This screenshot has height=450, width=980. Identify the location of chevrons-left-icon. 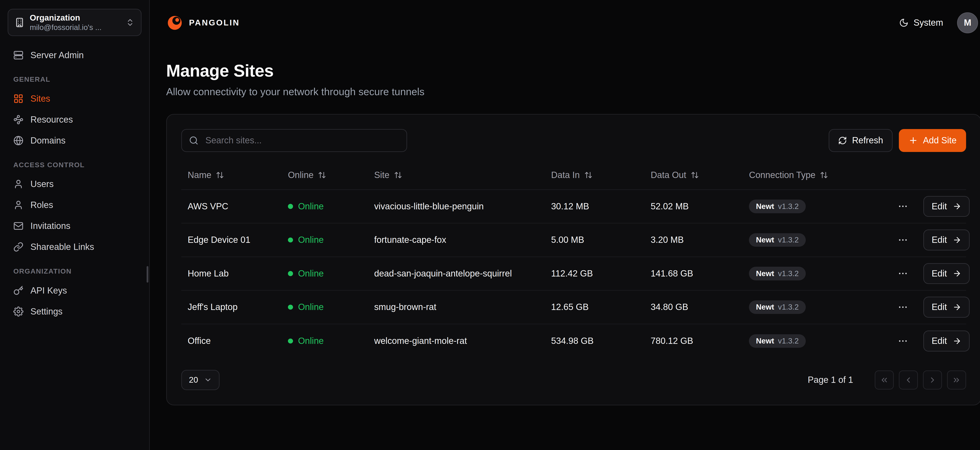
(884, 380).